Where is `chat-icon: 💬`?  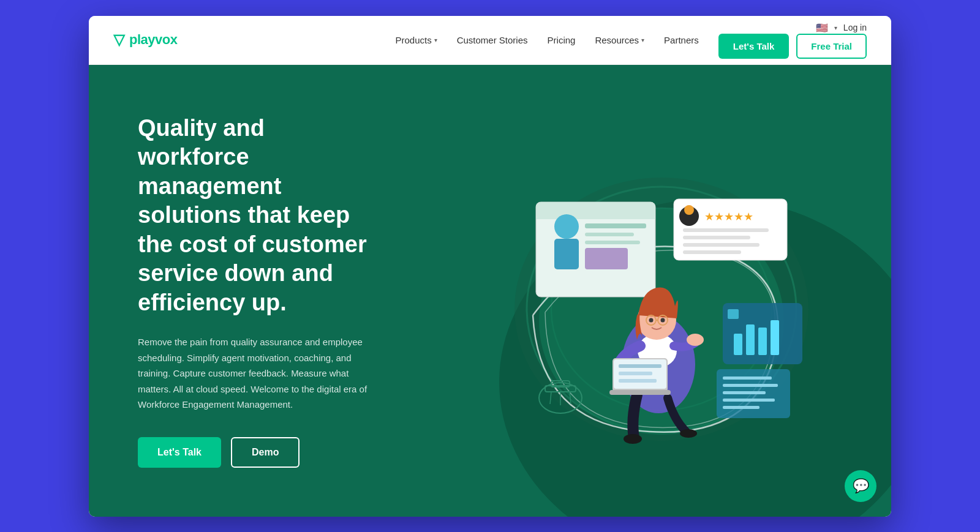
chat-icon: 💬 is located at coordinates (861, 486).